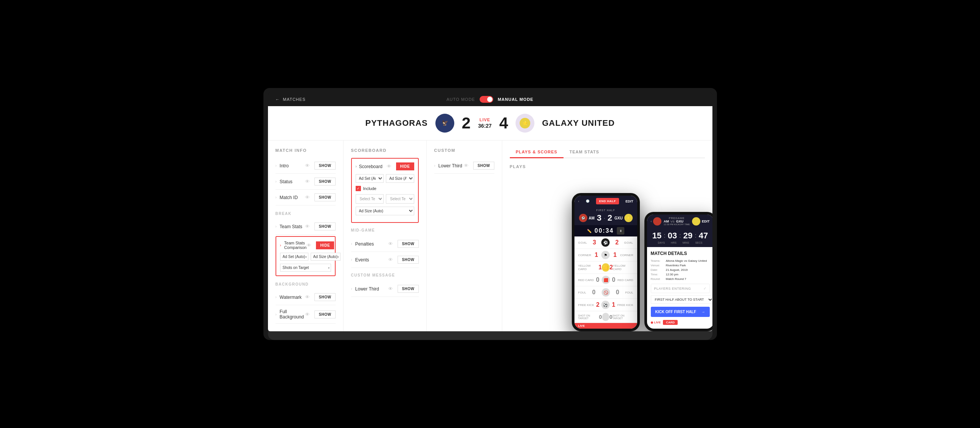 The height and width of the screenshot is (428, 980). What do you see at coordinates (664, 236) in the screenshot?
I see `phone2-colon1: :` at bounding box center [664, 236].